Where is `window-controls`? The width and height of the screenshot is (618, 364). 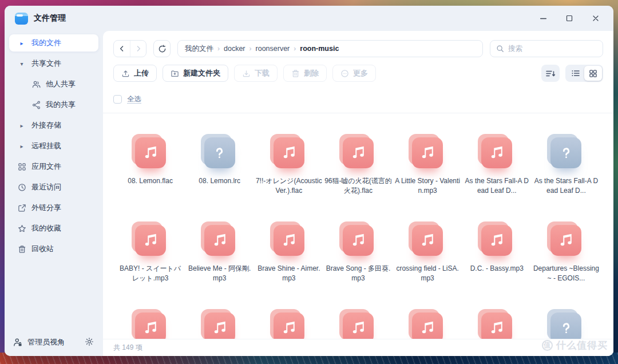 window-controls is located at coordinates (569, 18).